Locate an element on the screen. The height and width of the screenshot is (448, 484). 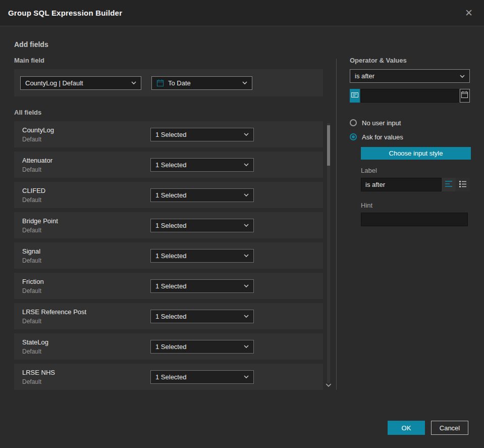
choose-input-style-button: Choose input style is located at coordinates (416, 154).